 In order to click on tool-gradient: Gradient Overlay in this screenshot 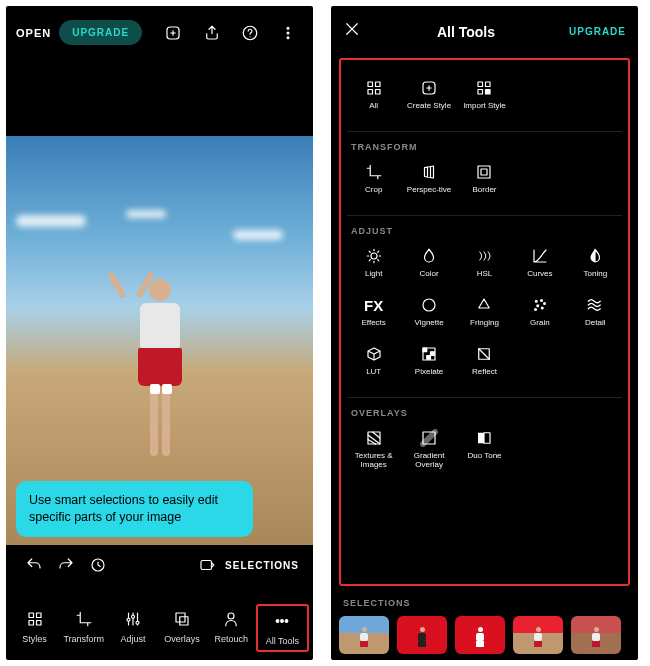, I will do `click(428, 448)`.